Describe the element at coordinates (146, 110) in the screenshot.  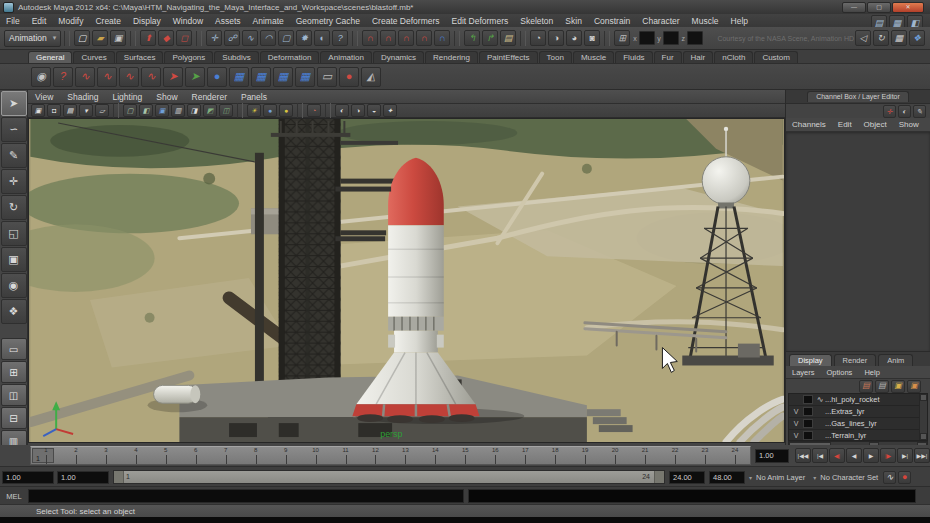
I see `smooth-shade-icon` at that location.